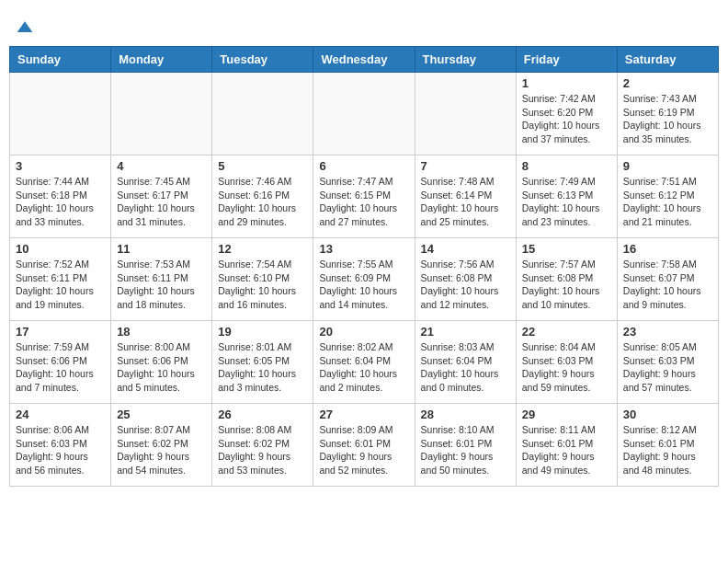  I want to click on weekday-friday: Friday, so click(566, 60).